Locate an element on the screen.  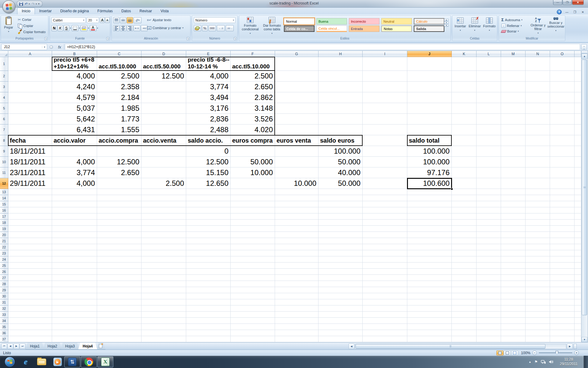
cell-P20 is located at coordinates (578, 235).